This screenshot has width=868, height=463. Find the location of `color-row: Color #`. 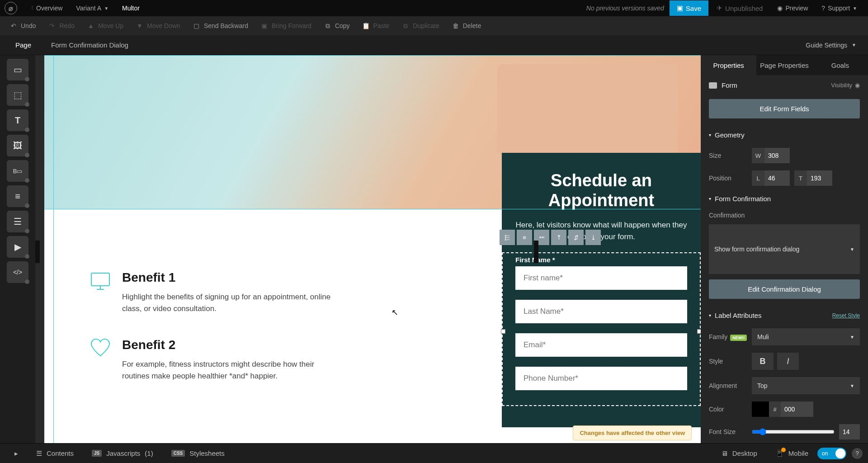

color-row: Color # is located at coordinates (784, 409).